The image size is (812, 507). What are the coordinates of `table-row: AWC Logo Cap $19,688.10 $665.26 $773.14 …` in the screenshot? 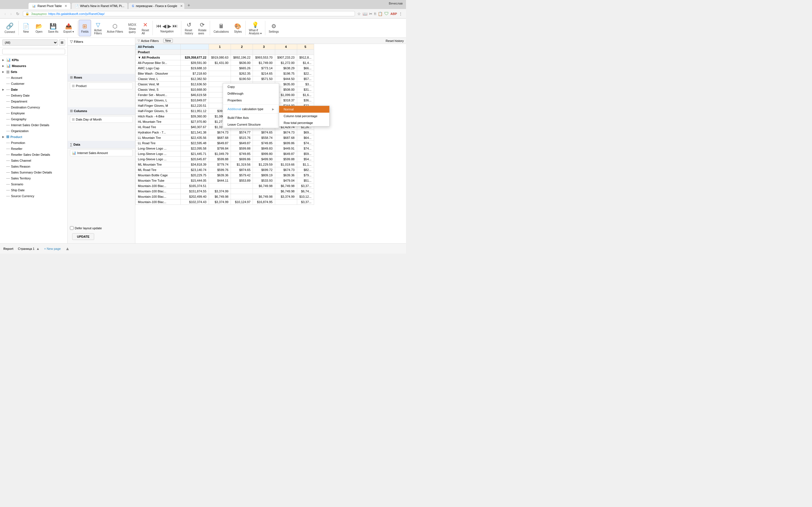 It's located at (225, 68).